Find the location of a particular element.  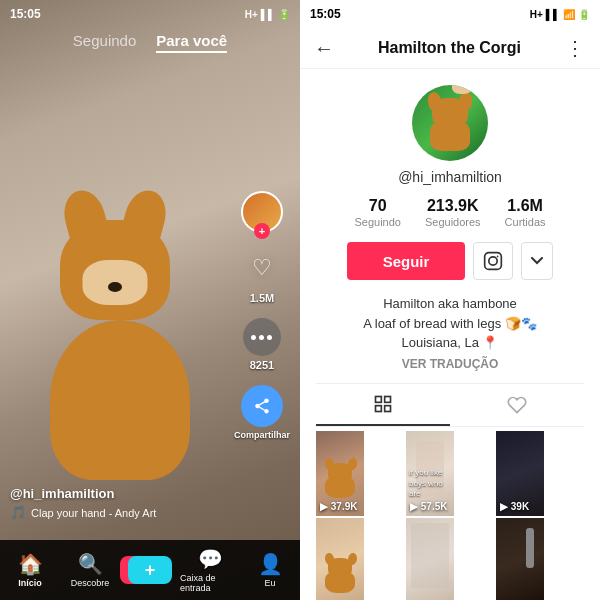

profile-icon: 👤 is located at coordinates (270, 564).